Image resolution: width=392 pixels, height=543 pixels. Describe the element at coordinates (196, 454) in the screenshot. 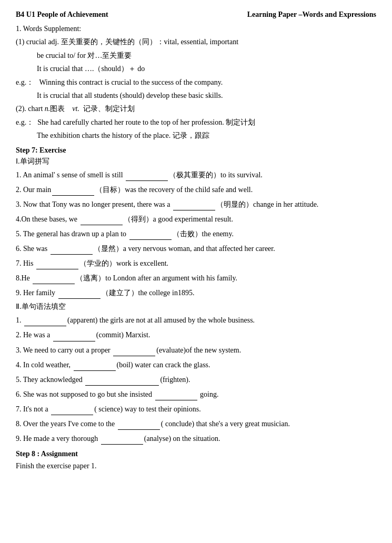

I see `step8-title: Step 8 : Assignment` at that location.